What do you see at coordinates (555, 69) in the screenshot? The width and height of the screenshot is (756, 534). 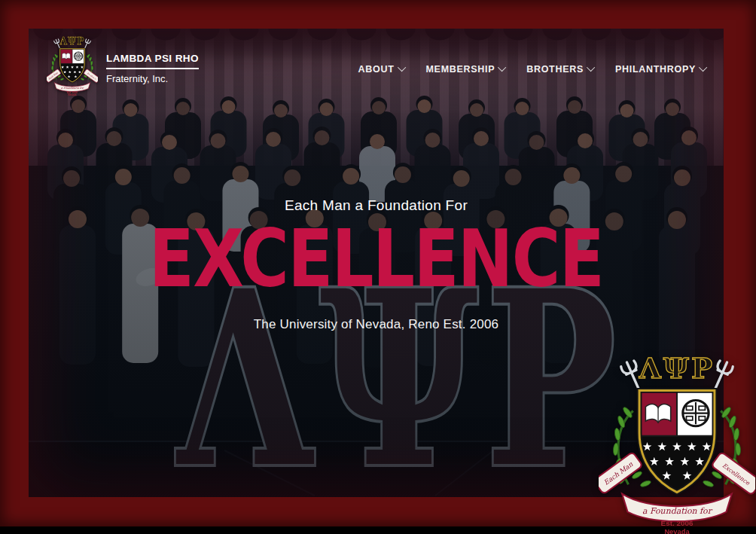 I see `nav-label: BROTHERS` at bounding box center [555, 69].